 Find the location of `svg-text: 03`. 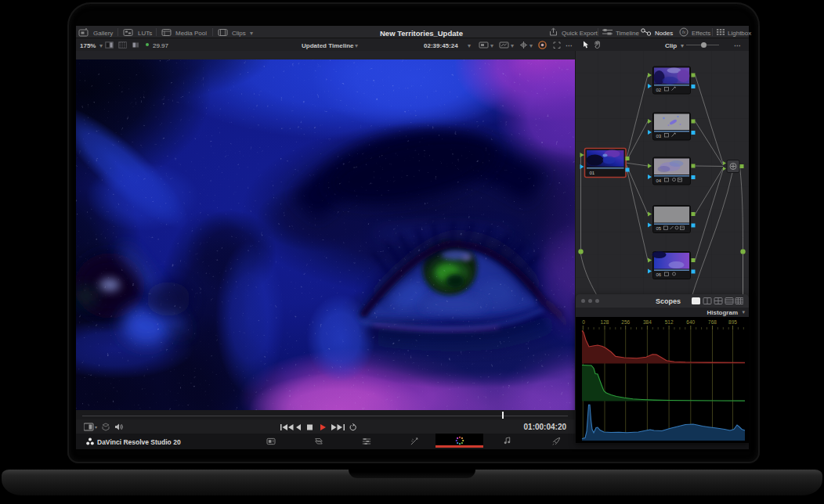

svg-text: 03 is located at coordinates (660, 136).